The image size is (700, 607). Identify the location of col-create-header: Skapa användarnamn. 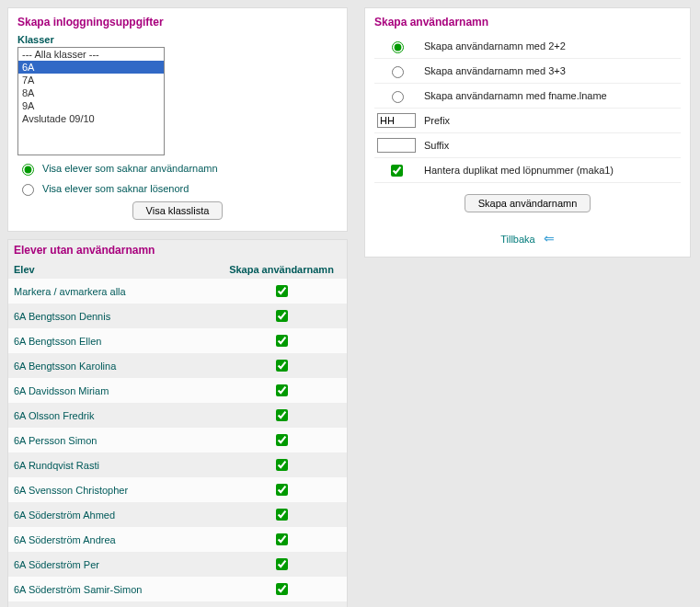
(281, 269).